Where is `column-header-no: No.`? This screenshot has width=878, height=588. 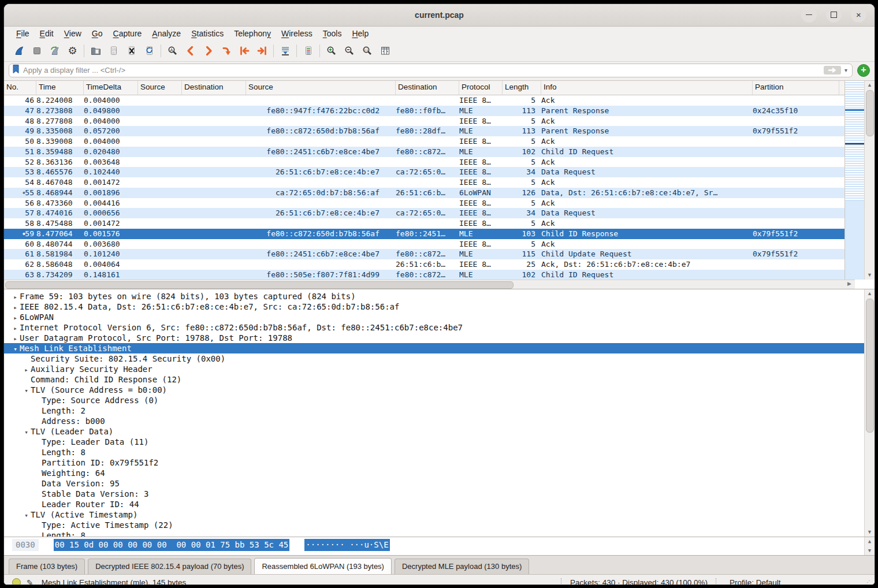 column-header-no: No. is located at coordinates (20, 88).